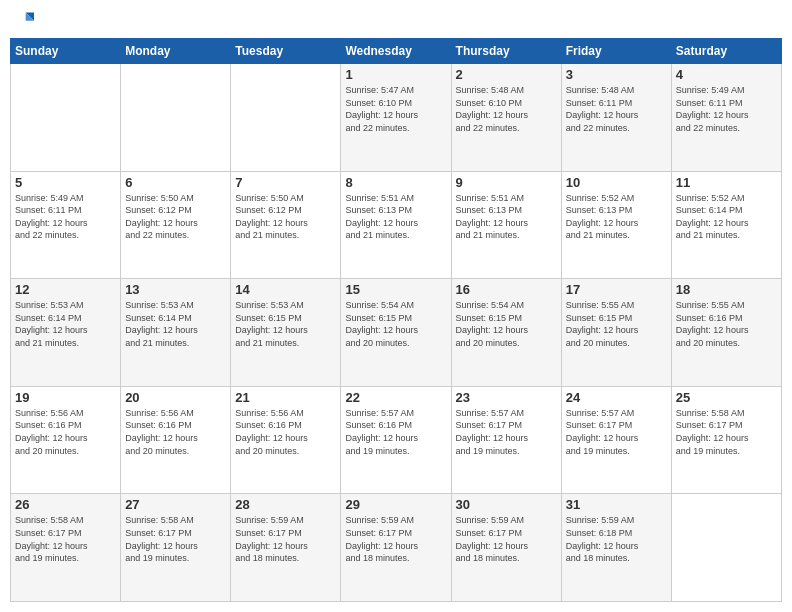 This screenshot has height=612, width=792. Describe the element at coordinates (616, 440) in the screenshot. I see `calendar-cell: 24Sunrise: 5:57 AM Sunset: 6:17 PM Dayli…` at that location.